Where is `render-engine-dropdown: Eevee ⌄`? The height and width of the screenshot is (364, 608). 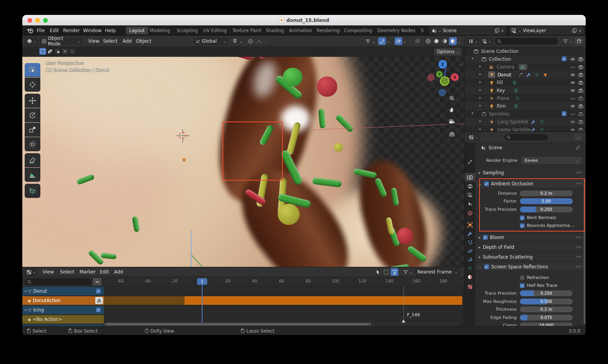 render-engine-dropdown: Eevee ⌄ is located at coordinates (552, 161).